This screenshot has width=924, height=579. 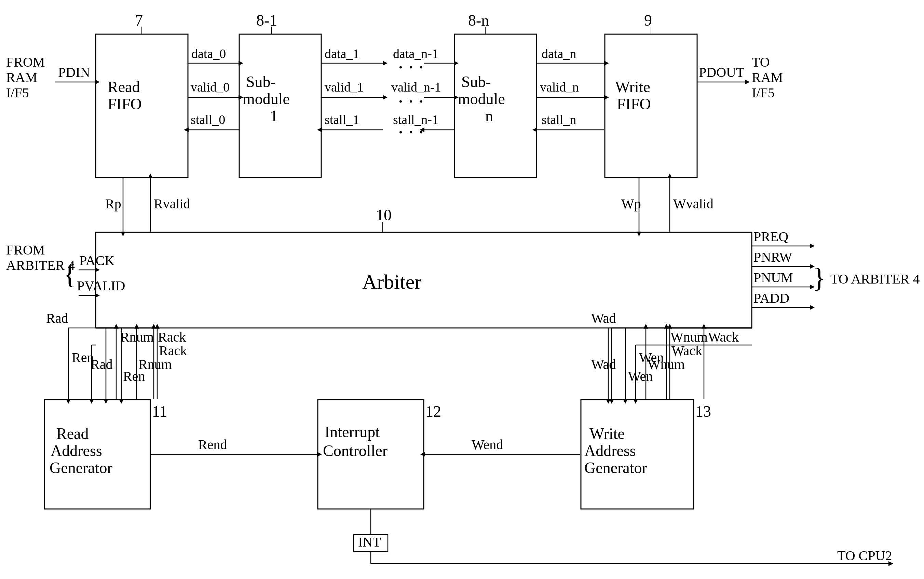 I want to click on svg-text: PREQ, so click(x=771, y=237).